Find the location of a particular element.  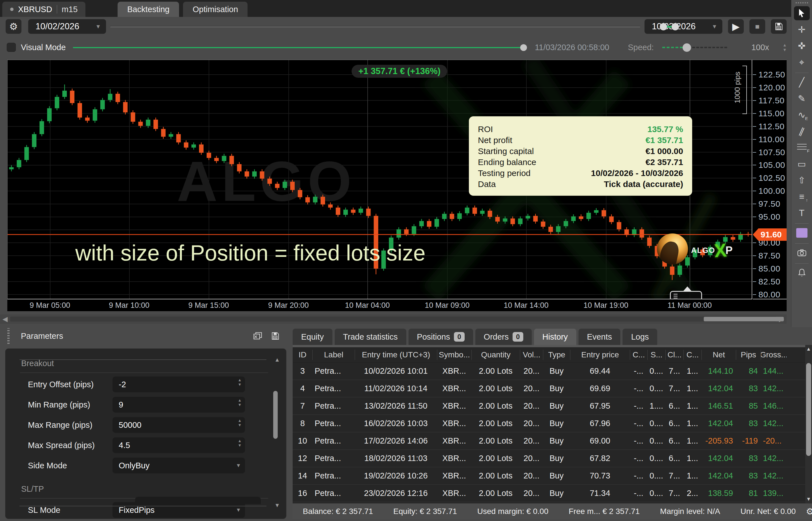

chart-drag-handle is located at coordinates (686, 295).